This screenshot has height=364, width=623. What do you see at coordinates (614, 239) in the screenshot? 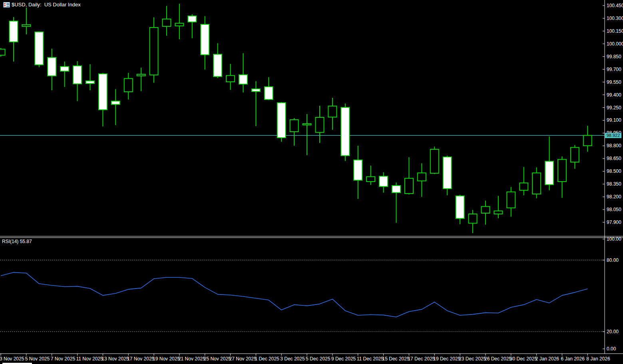
I see `rsi-axis-label: 100.00` at bounding box center [614, 239].